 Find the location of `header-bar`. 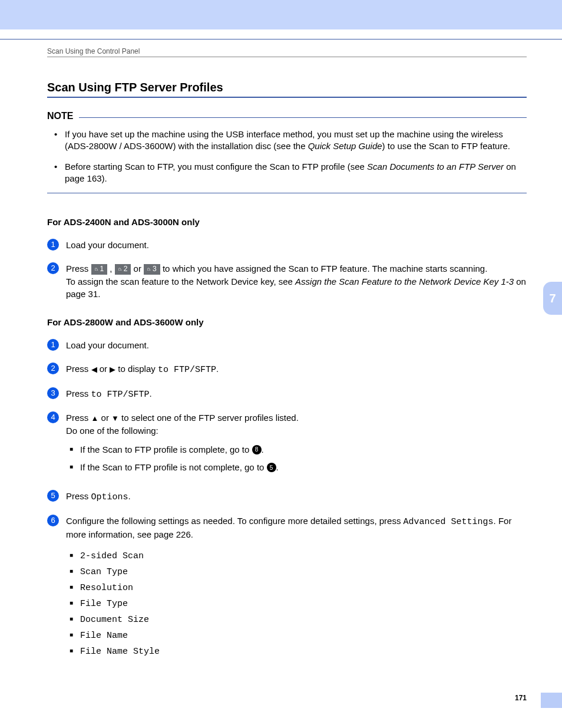

header-bar is located at coordinates (281, 15).